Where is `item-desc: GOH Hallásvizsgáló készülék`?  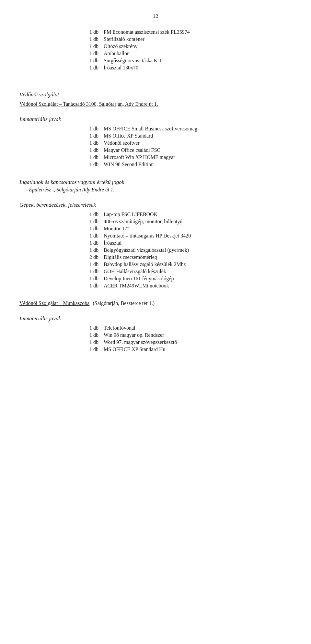 item-desc: GOH Hallásvizsgáló készülék is located at coordinates (198, 272).